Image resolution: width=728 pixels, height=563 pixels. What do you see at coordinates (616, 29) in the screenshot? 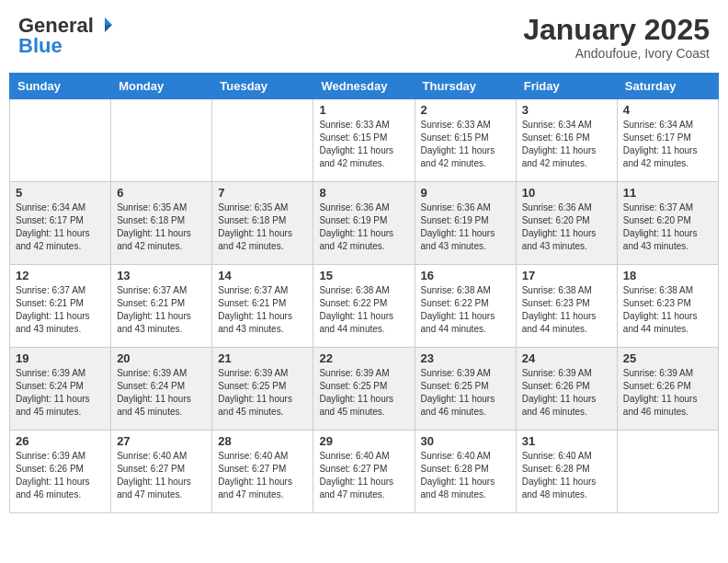
I see `month-title: January 2025` at bounding box center [616, 29].